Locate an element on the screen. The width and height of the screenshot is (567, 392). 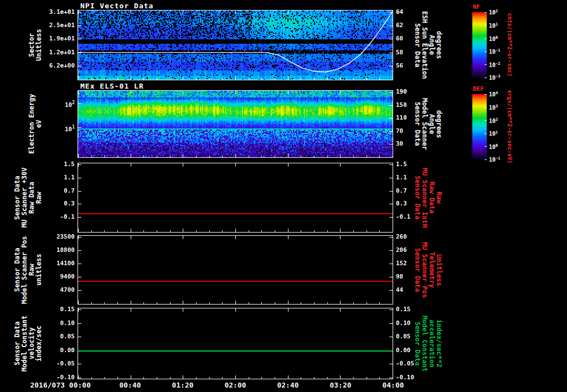
nf-colorbar-gradient is located at coordinates (480, 45).